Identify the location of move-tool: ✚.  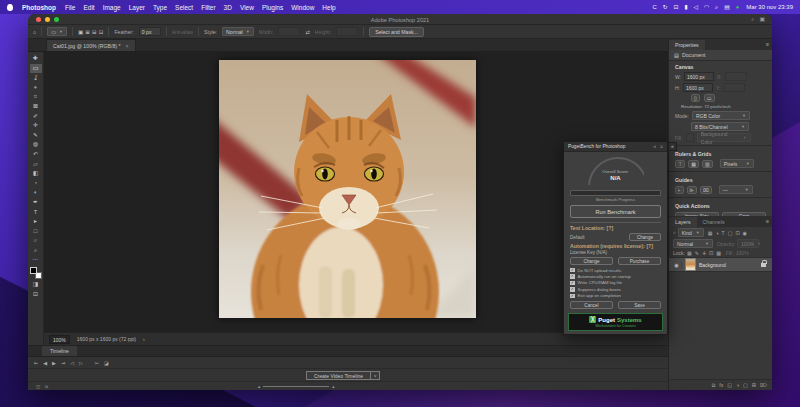
(36, 59).